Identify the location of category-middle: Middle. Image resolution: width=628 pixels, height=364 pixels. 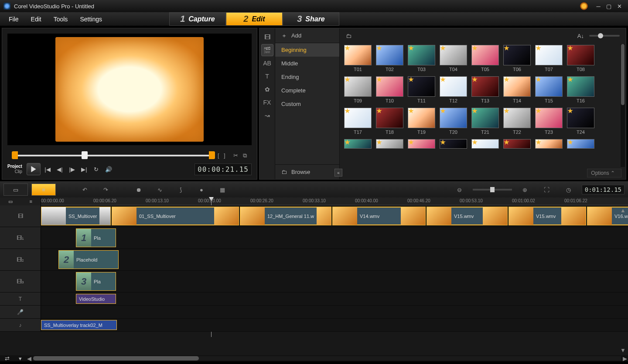
(307, 64).